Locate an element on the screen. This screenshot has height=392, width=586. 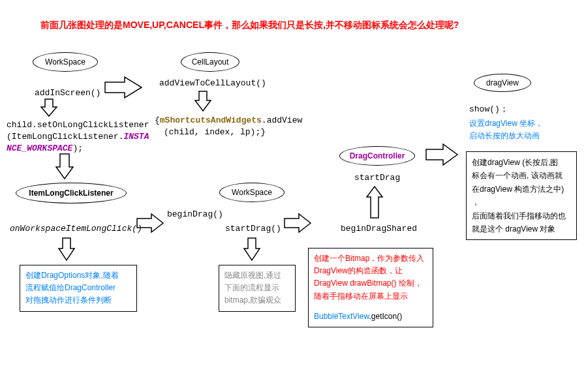
node-workspace-1: WorkSpace is located at coordinates (65, 62).